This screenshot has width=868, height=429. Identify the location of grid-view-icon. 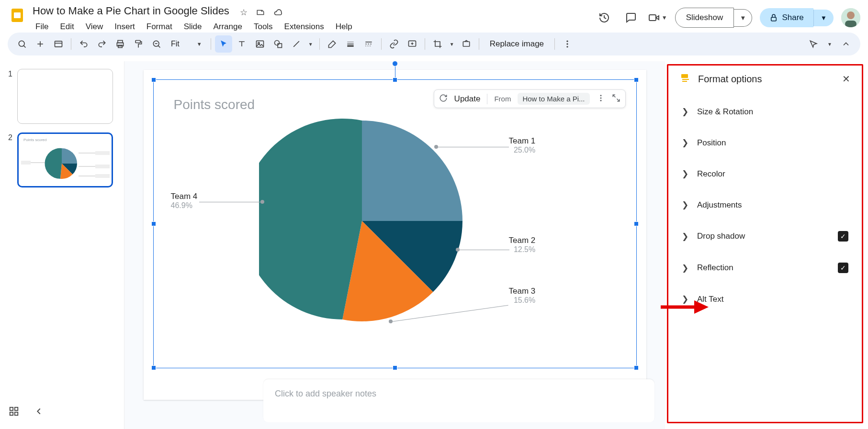
(14, 412).